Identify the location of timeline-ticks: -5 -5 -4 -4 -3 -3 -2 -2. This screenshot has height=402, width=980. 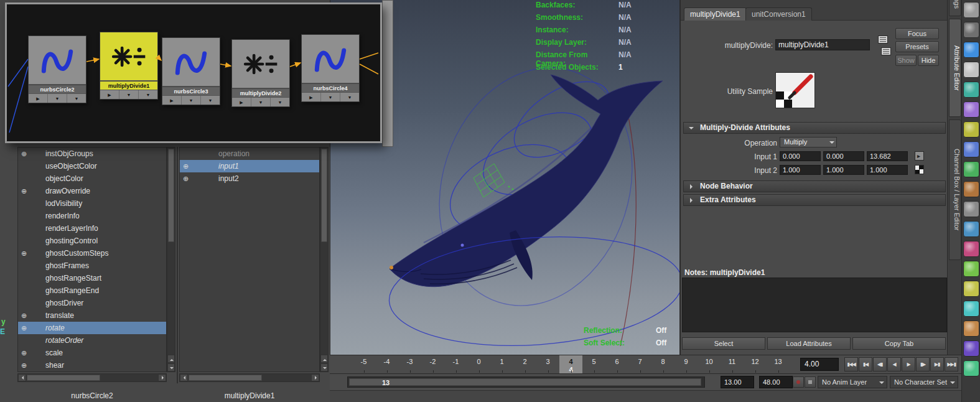
(571, 365).